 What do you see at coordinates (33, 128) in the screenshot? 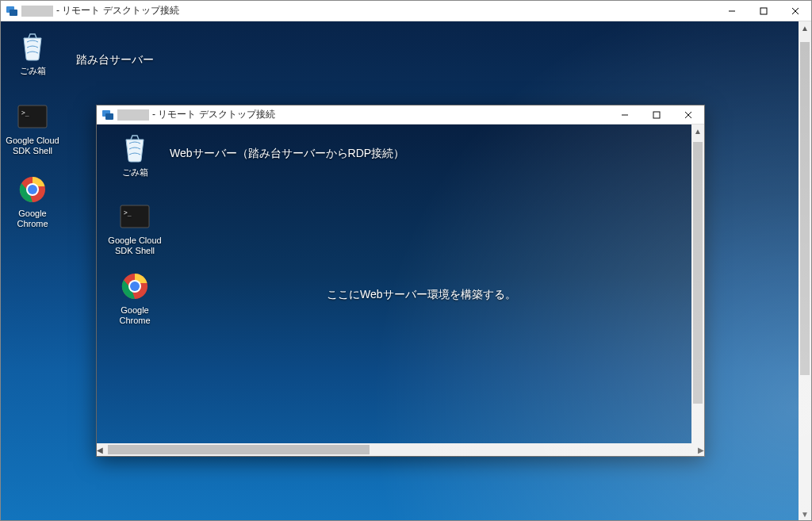
I see `sdk-shell-icon-outer: >_ Google Cloud SDK Shell` at bounding box center [33, 128].